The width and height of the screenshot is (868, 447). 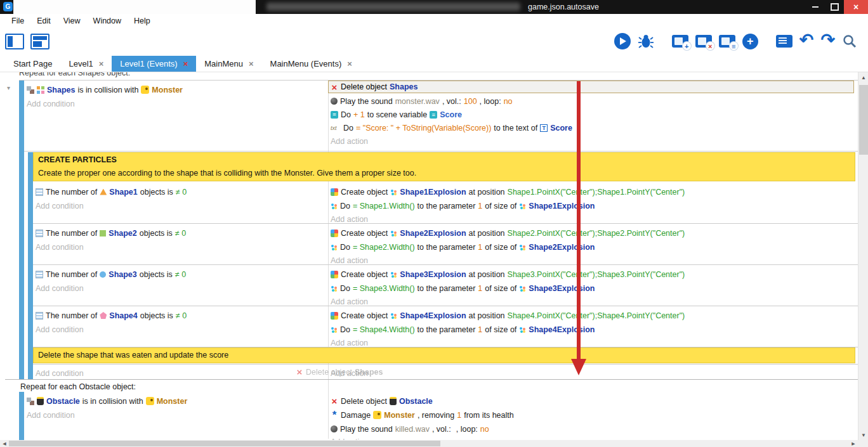 I want to click on comment-block: Delete the shape that was eaten and upda…, so click(x=444, y=355).